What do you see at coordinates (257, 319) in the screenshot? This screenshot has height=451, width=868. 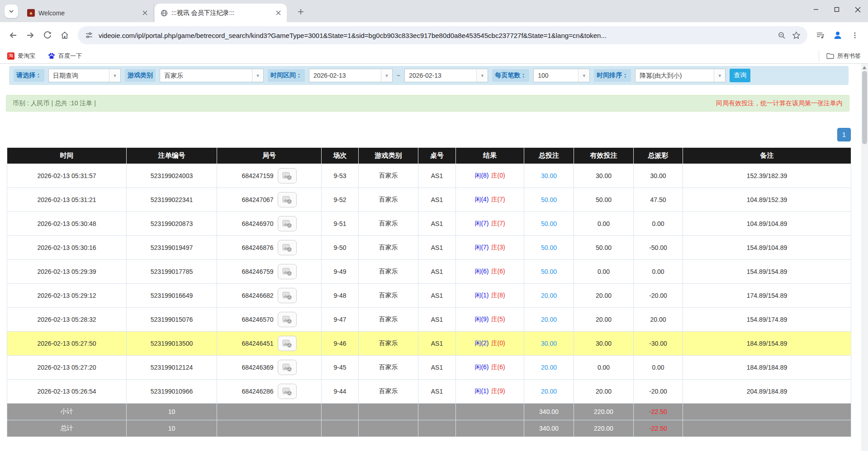 I see `round-number: 684246570` at bounding box center [257, 319].